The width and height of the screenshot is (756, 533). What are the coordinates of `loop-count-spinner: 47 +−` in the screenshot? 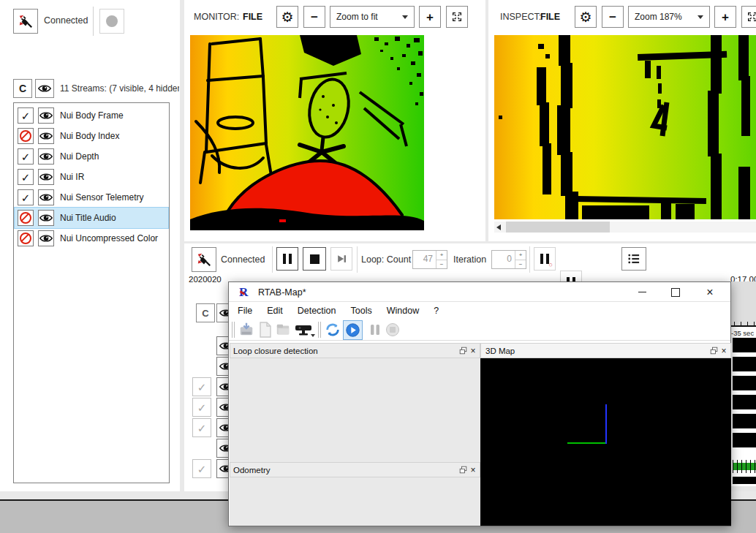 It's located at (430, 260).